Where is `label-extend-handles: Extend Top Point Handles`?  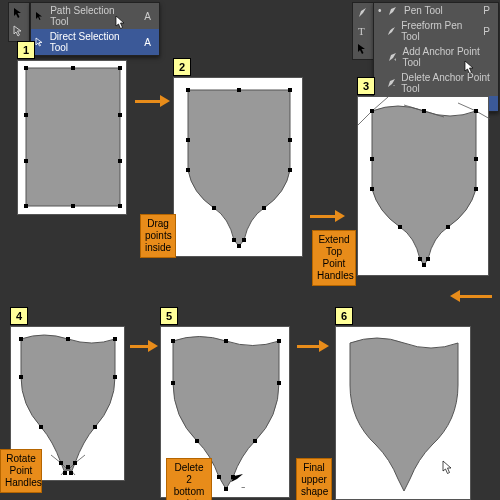
label-extend-handles: Extend Top Point Handles is located at coordinates (334, 258).